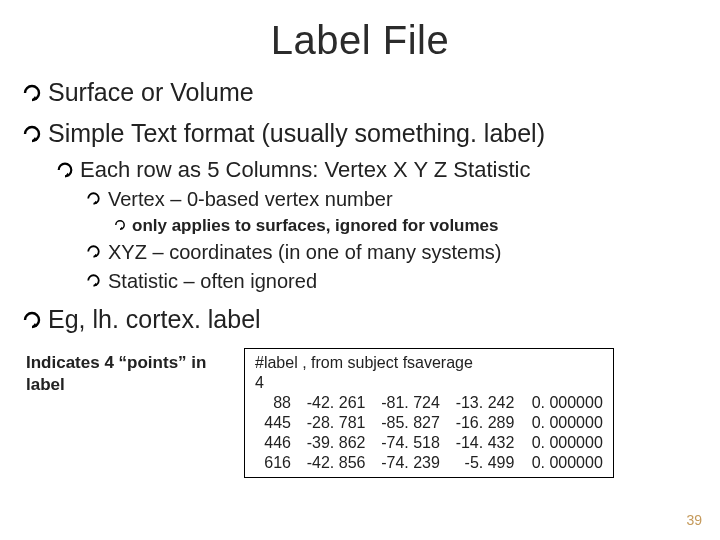 The height and width of the screenshot is (540, 720). What do you see at coordinates (273, 443) in the screenshot?
I see `cell-vtx: 446` at bounding box center [273, 443].